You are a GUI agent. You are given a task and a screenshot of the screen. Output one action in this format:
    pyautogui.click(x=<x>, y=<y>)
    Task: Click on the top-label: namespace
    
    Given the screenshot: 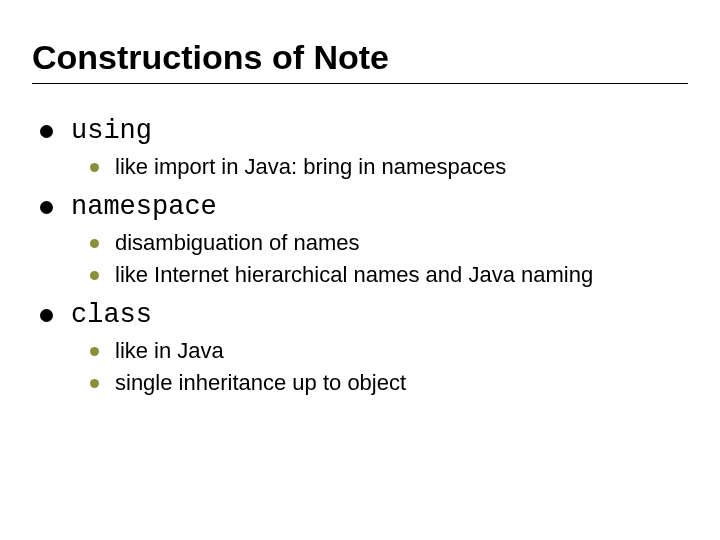 What is the action you would take?
    pyautogui.click(x=144, y=207)
    